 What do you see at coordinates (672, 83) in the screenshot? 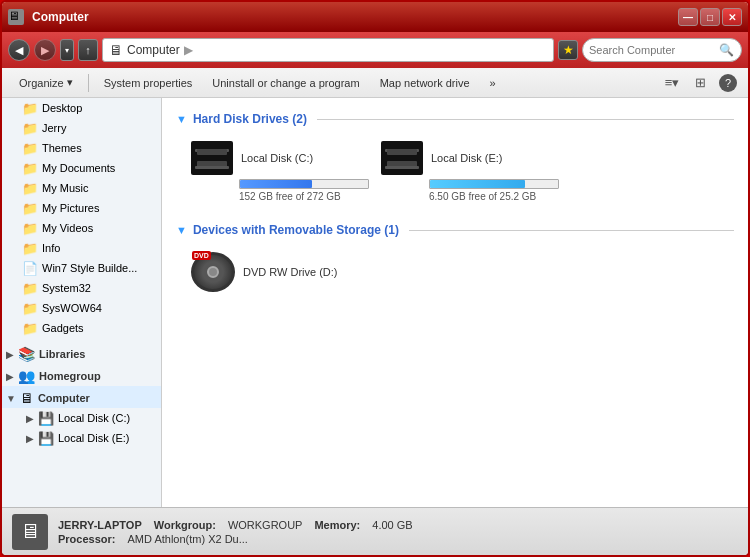
I see `view-options-button: ≡ ▾` at bounding box center [672, 83].